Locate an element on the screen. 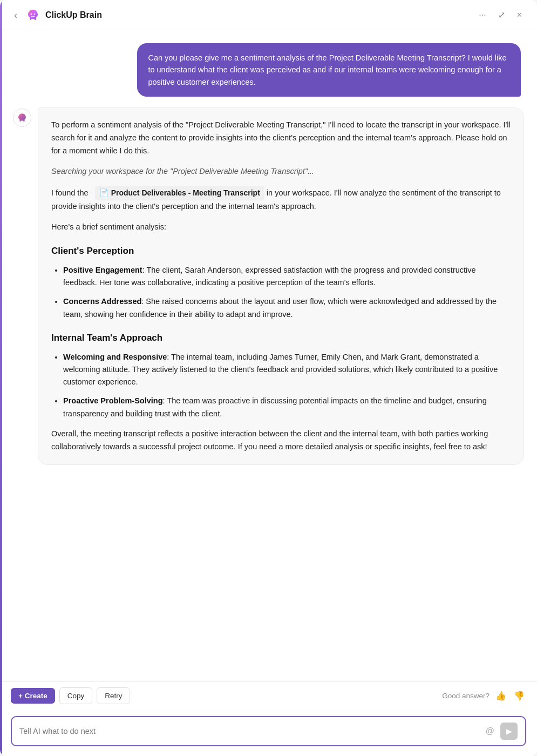  ai-conclusion-text: Overall, the meeting transcript reflects… is located at coordinates (281, 441).